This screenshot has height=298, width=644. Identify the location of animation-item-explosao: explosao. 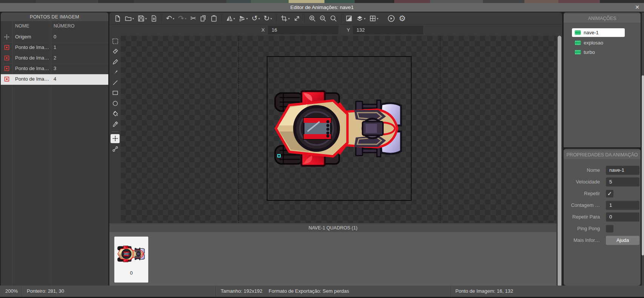
(598, 43).